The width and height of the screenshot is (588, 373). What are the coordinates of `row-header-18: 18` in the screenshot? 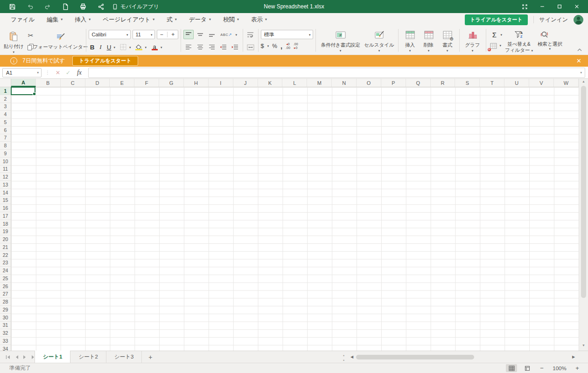 It's located at (6, 224).